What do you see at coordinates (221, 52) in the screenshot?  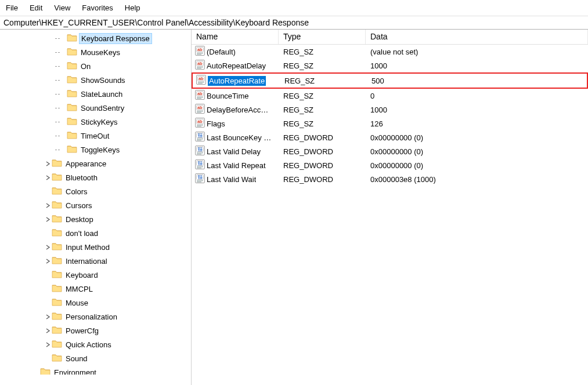 I see `value-name: (Default)` at bounding box center [221, 52].